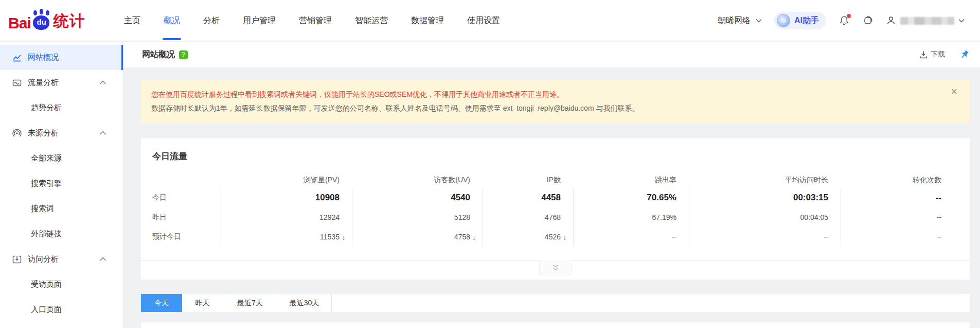 This screenshot has width=980, height=328. What do you see at coordinates (17, 83) in the screenshot?
I see `traffic-analysis-icon` at bounding box center [17, 83].